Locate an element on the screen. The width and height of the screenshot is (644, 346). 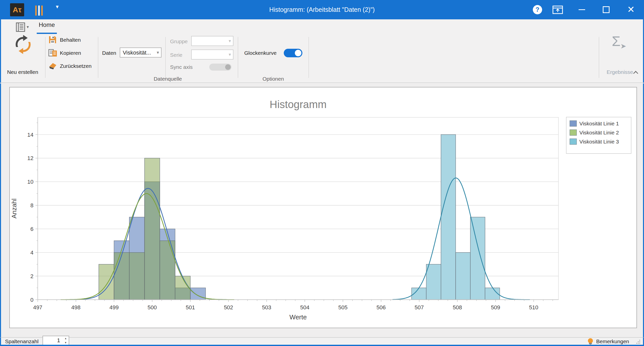
daten-combobox: Viskosität... ▾ is located at coordinates (141, 53).